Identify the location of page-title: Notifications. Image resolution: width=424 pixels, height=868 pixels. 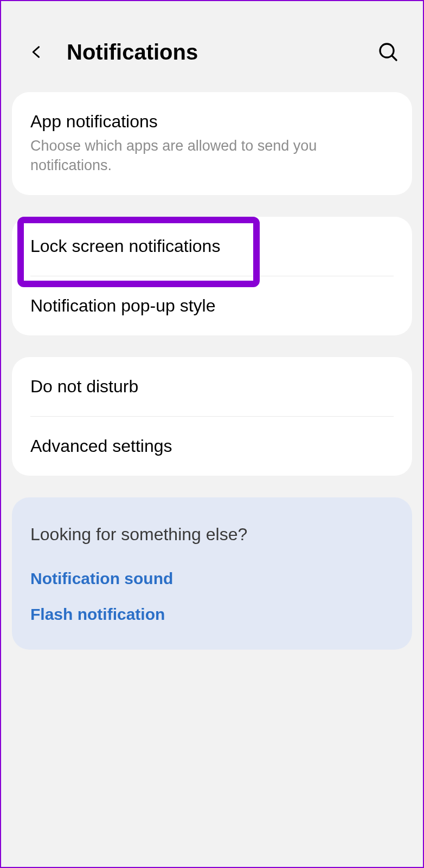
(221, 52).